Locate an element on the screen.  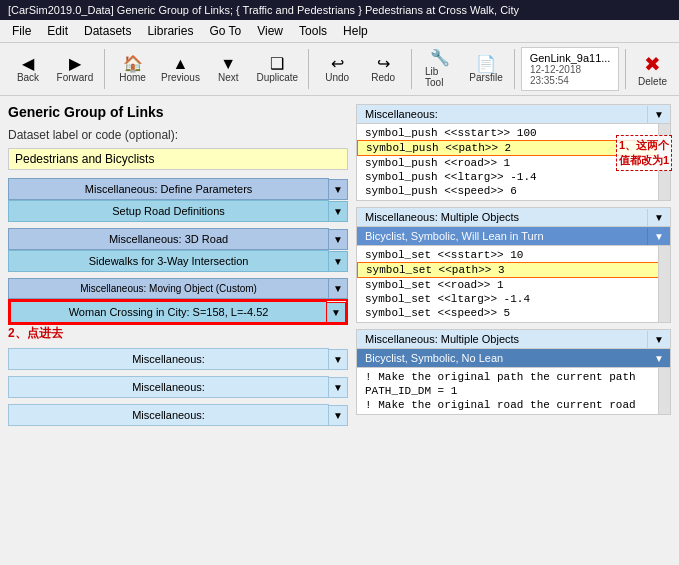
right-section-1-title: Miscellaneous: is located at coordinates (502, 114).